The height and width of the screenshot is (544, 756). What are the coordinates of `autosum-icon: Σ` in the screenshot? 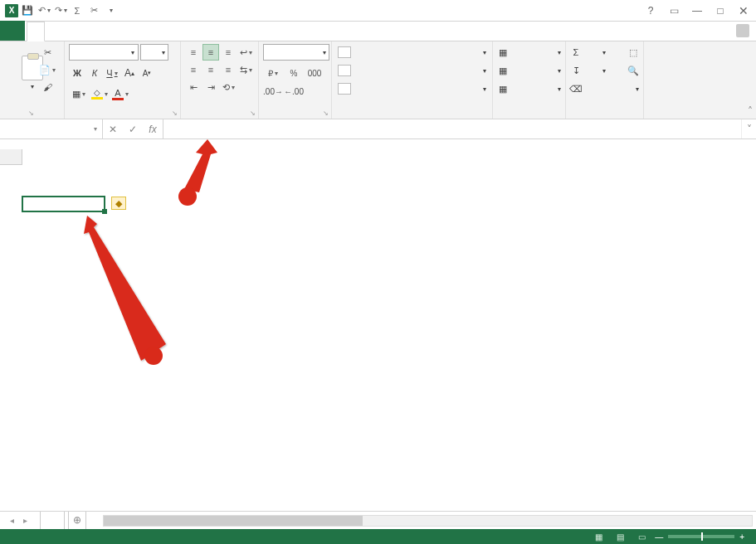 It's located at (77, 11).